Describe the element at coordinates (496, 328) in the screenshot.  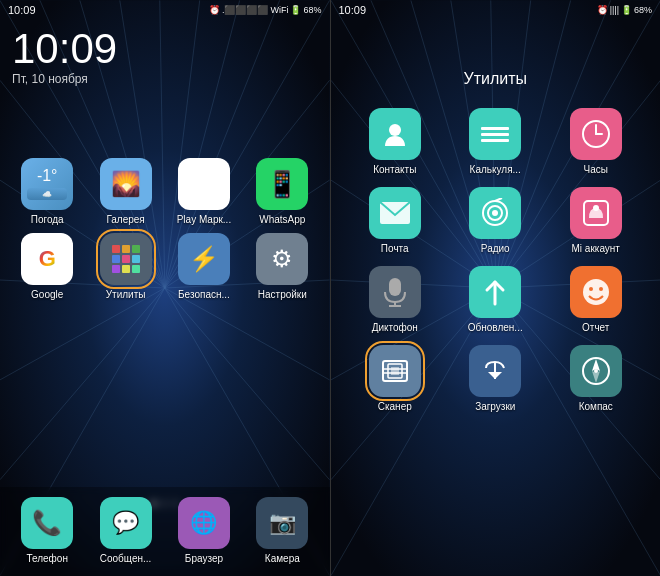
I see `app-updates-label: Обновлен...` at that location.